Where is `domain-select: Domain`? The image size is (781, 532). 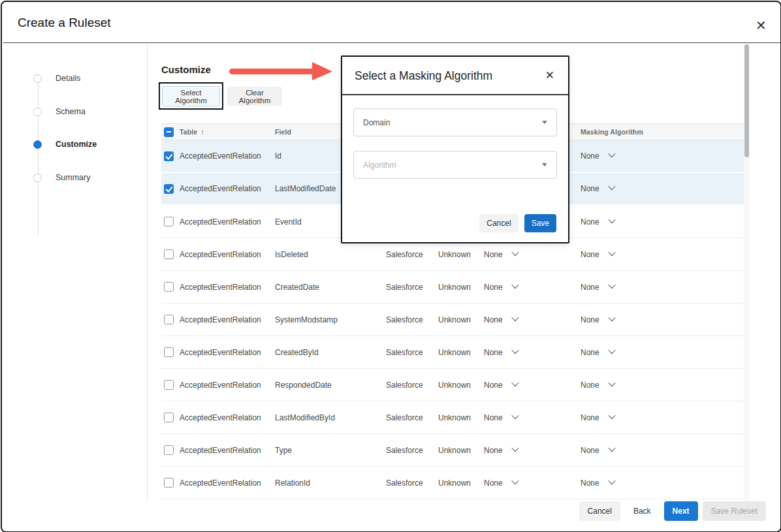
domain-select: Domain is located at coordinates (455, 123).